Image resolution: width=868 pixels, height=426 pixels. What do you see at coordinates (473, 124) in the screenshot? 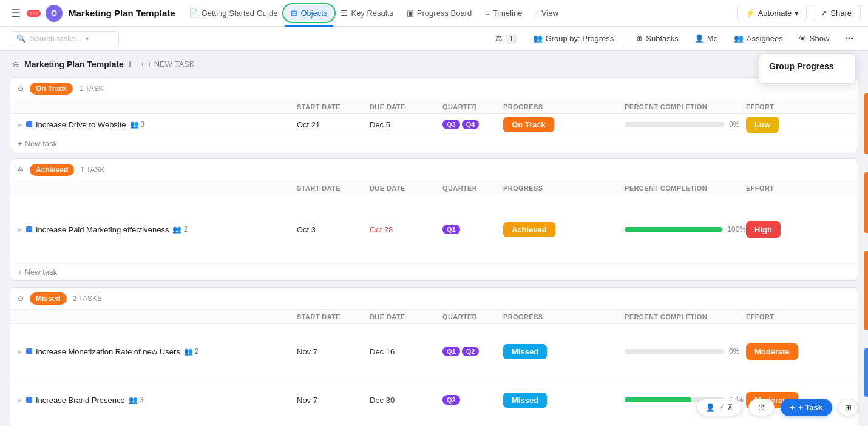
I see `task-quarters: Q3 Q4` at bounding box center [473, 124].